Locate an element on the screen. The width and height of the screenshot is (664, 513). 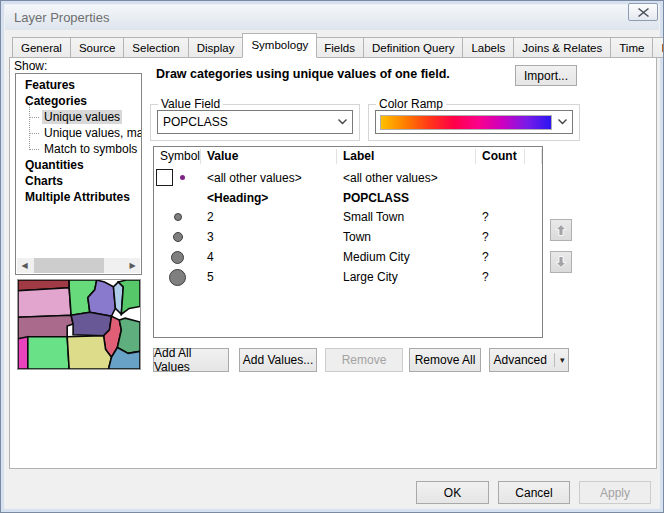
window-title: Layer Properties is located at coordinates (62, 18).